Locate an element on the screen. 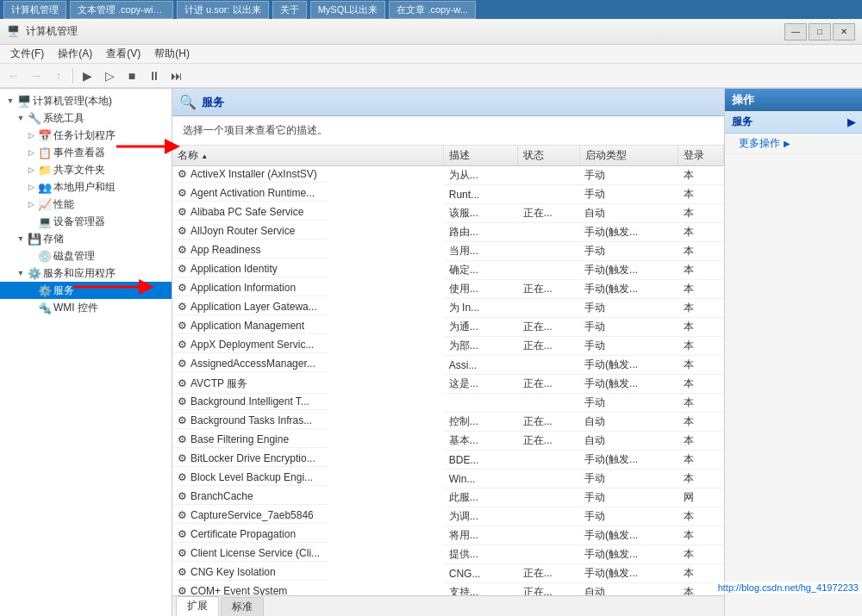 Image resolution: width=862 pixels, height=616 pixels. table-row: ⚙AllJoyn Router Service路由...手动(触发...本 is located at coordinates (448, 233).